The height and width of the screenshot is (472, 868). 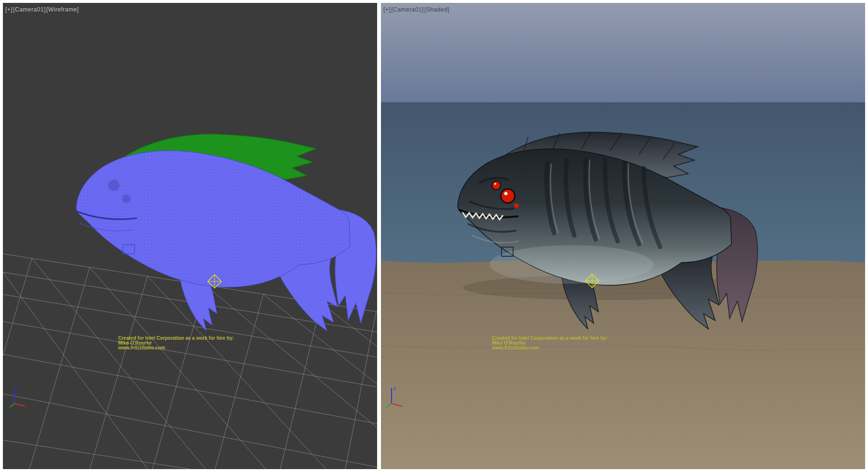 I want to click on viewport-label-left: [+][Camera01][Wireframe], so click(x=42, y=10).